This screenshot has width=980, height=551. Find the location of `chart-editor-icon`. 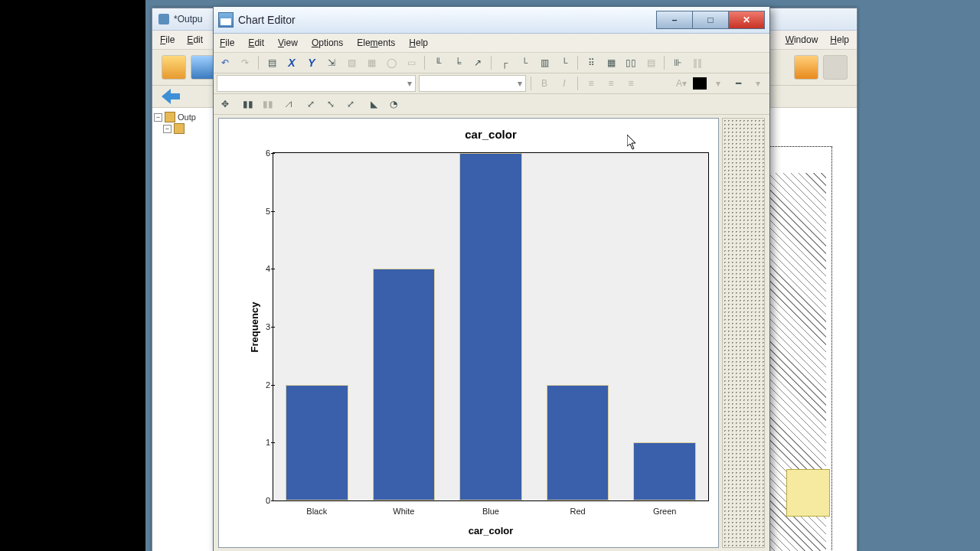

chart-editor-icon is located at coordinates (226, 20).